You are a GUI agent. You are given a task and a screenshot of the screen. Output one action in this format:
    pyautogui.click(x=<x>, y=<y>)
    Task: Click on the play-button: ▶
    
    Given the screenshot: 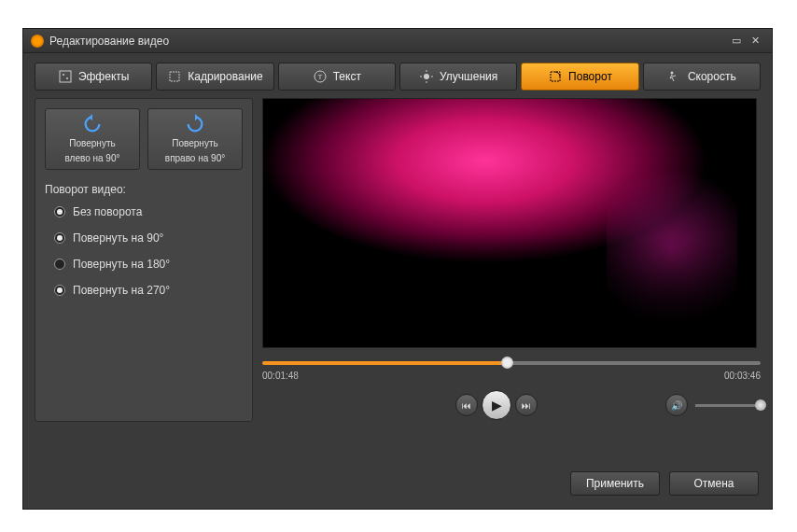 What is the action you would take?
    pyautogui.click(x=496, y=405)
    